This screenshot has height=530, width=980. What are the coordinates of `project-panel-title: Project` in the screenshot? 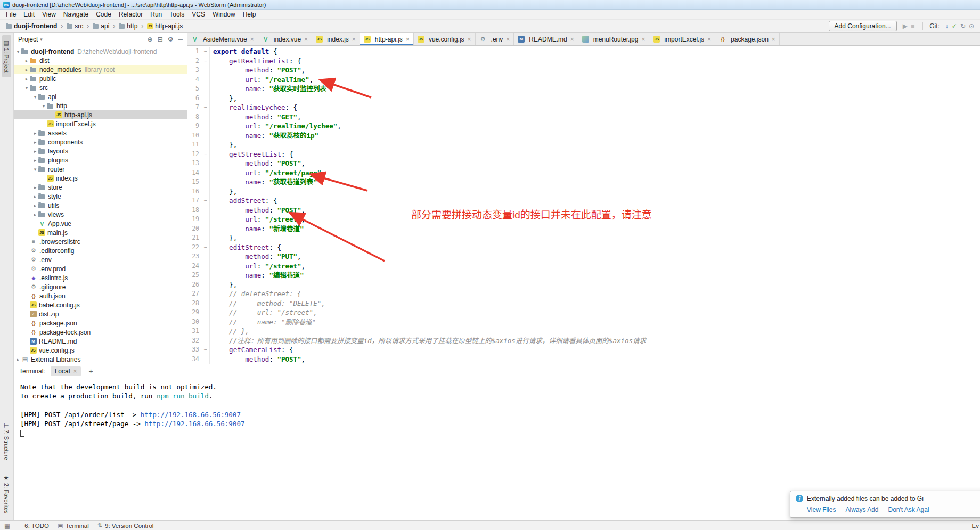 It's located at (28, 39).